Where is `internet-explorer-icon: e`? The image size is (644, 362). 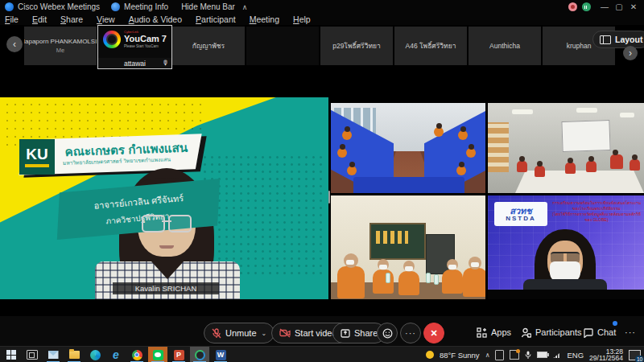 internet-explorer-icon: e is located at coordinates (116, 355).